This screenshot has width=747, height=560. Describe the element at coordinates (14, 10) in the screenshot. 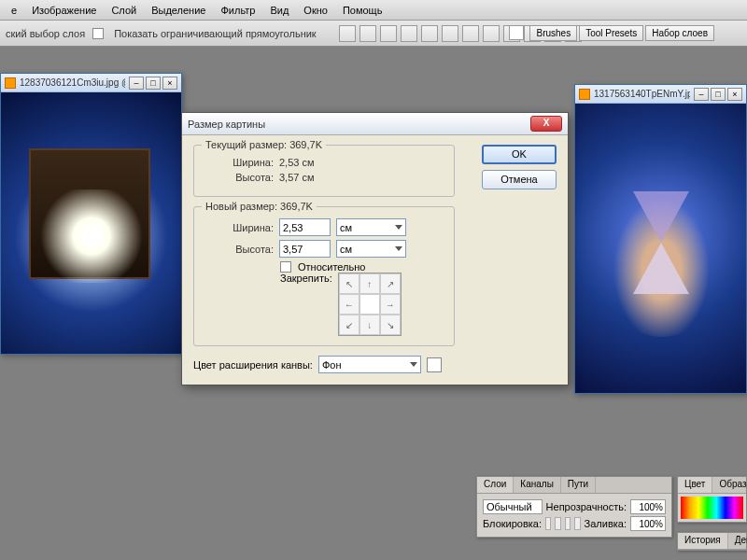

I see `menu-item: е` at that location.